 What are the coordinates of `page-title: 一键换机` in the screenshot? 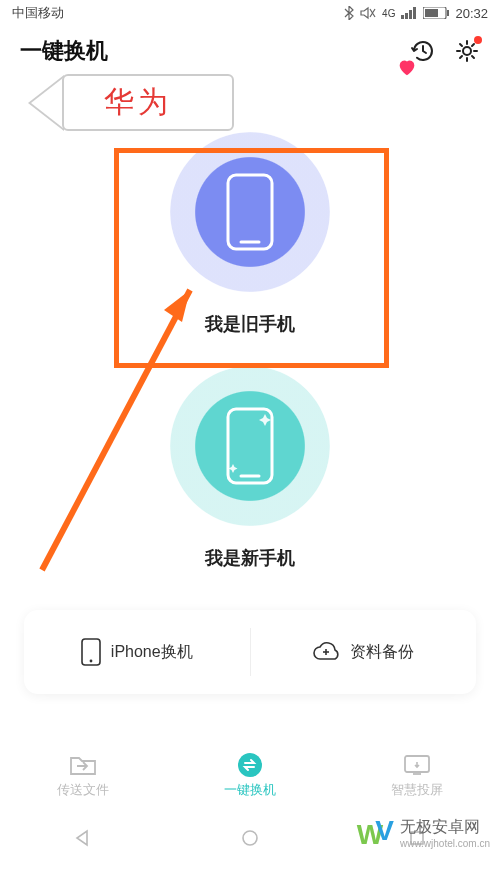 It's located at (64, 51).